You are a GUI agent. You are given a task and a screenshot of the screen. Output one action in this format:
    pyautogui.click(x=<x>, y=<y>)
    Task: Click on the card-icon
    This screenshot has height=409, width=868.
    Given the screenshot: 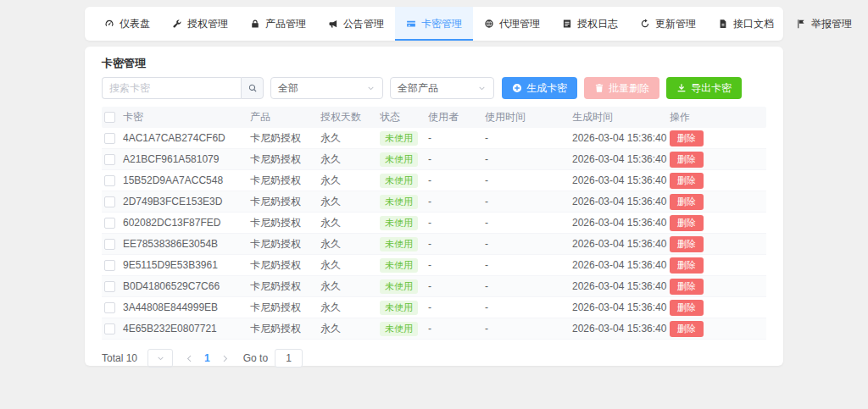 What is the action you would take?
    pyautogui.click(x=411, y=24)
    